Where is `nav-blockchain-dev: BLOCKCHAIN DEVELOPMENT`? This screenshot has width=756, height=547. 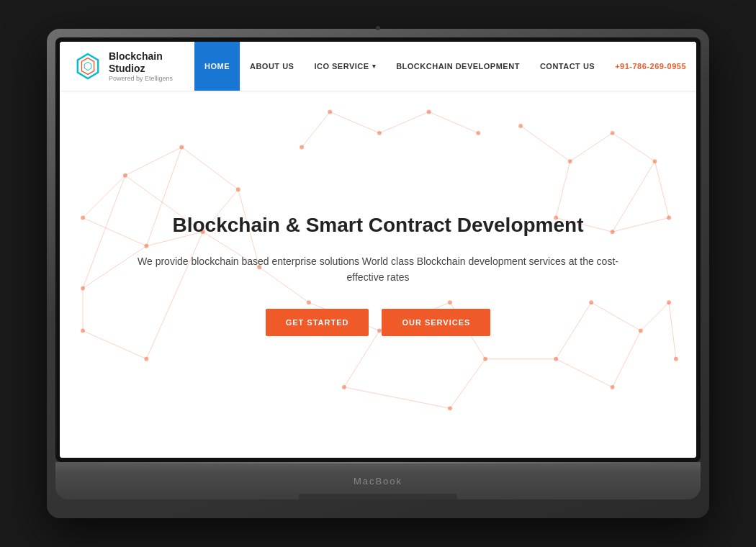 nav-blockchain-dev: BLOCKCHAIN DEVELOPMENT is located at coordinates (458, 66).